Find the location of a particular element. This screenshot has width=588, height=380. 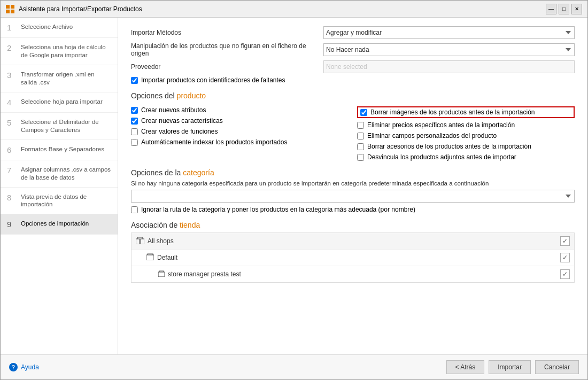

category-options-title: Opciones de la categoría is located at coordinates (353, 173).